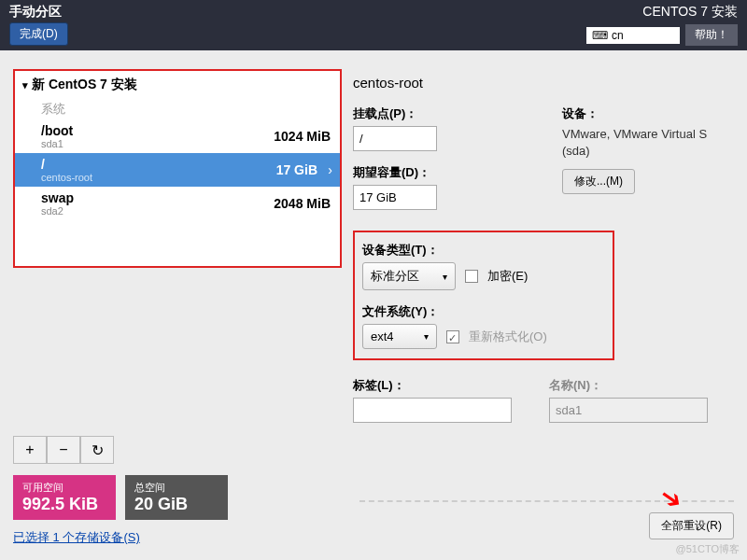  Describe the element at coordinates (484, 312) in the screenshot. I see `filesystem-label: 文件系统(Y)：` at that location.